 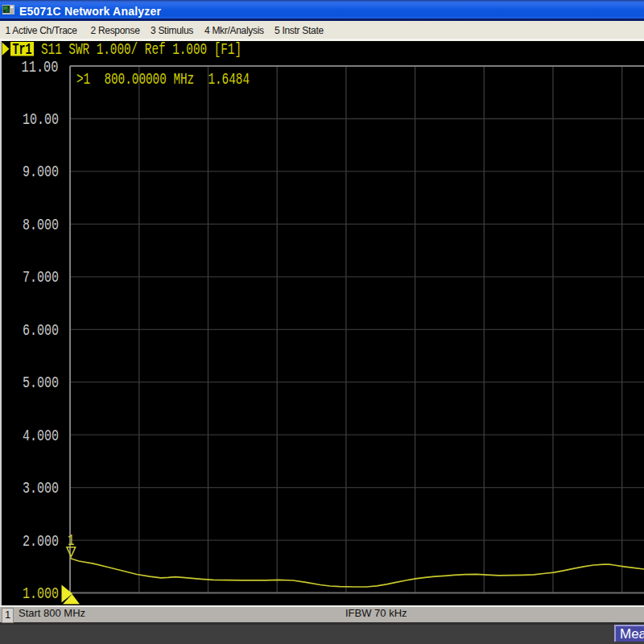 I want to click on svg-text: 8.000, so click(x=40, y=225).